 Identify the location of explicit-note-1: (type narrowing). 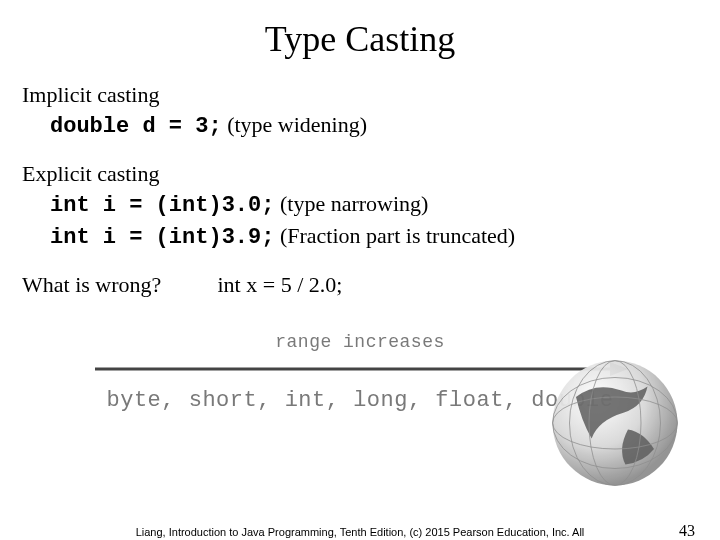
(351, 204).